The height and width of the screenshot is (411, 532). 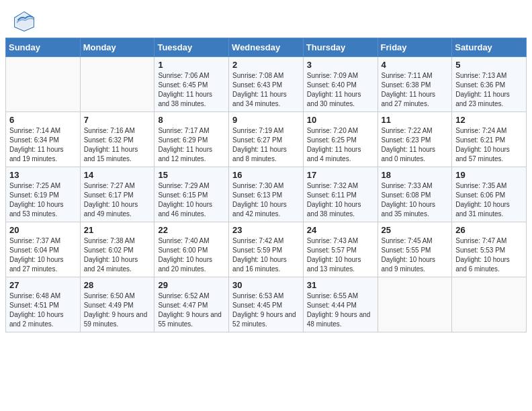 I want to click on day-info: Sunrise: 7:17 AMSunset: 6:29 PMDaylight:…, so click(x=191, y=145).